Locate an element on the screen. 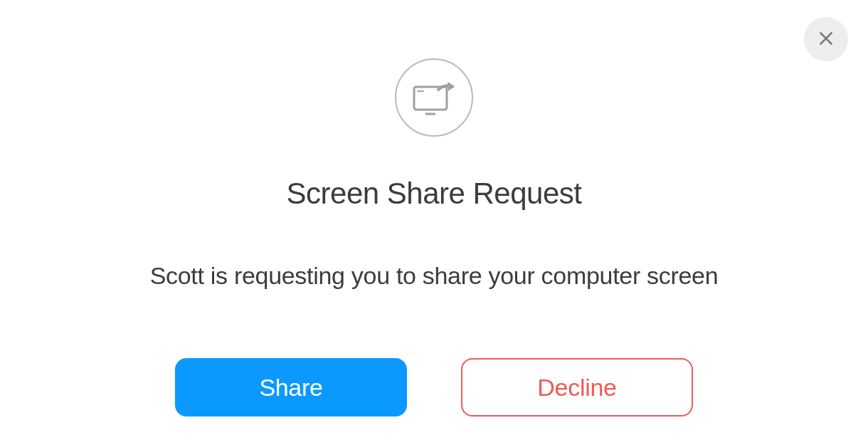  dialog-message: Scott is requesting you to share your co… is located at coordinates (434, 276).